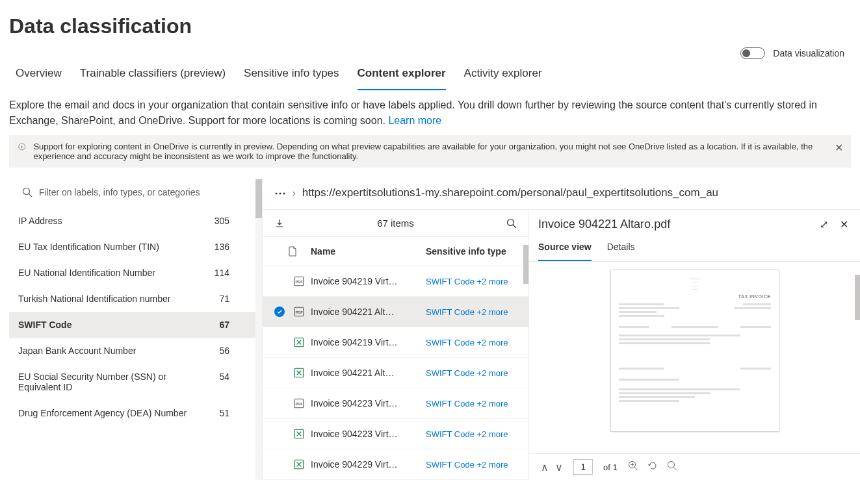 Image resolution: width=860 pixels, height=504 pixels. What do you see at coordinates (510, 193) in the screenshot?
I see `breadcrumb-url: https://expertitsolutions1-my.sharepoint…` at bounding box center [510, 193].